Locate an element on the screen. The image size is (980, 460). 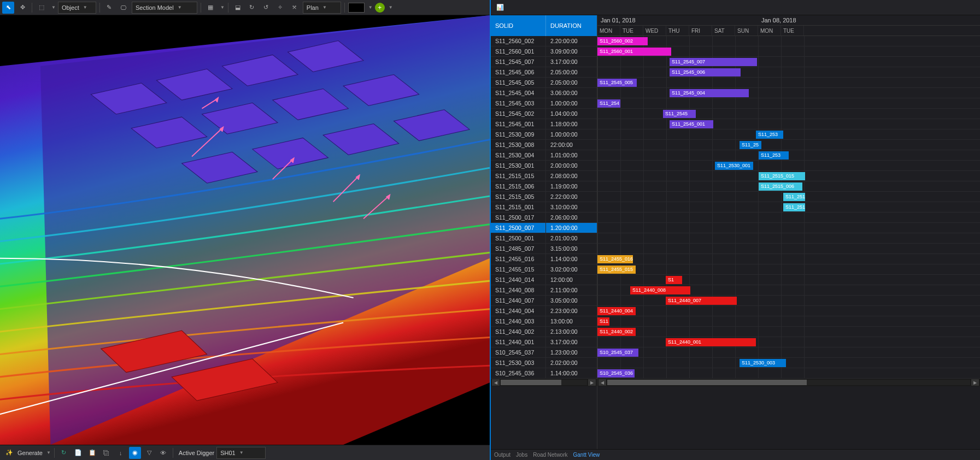
target-icon: ✧ is located at coordinates (280, 8).